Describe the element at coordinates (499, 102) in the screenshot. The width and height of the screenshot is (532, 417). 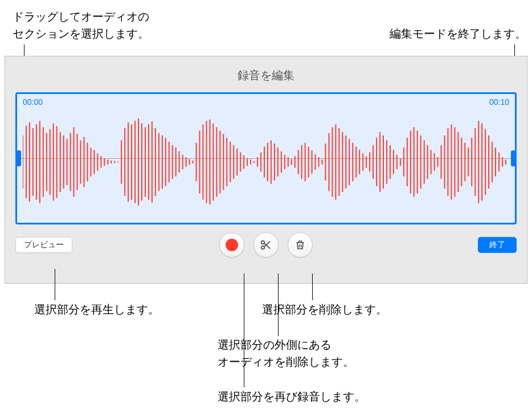
I see `time-end: 00:10` at that location.